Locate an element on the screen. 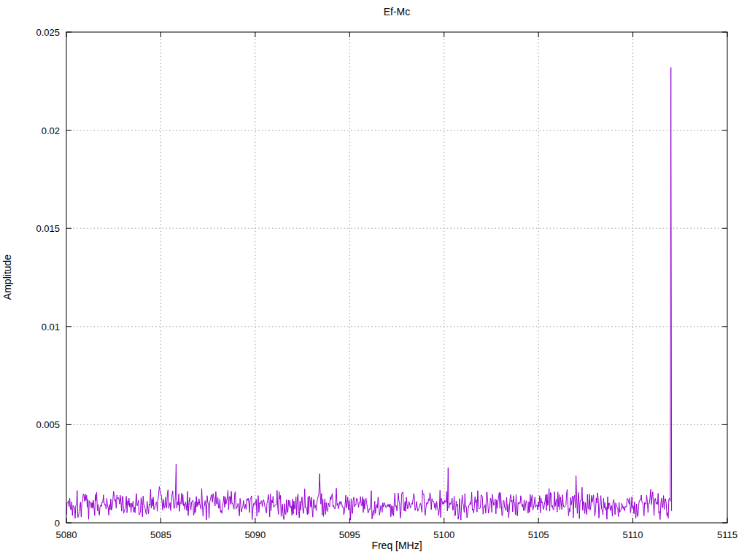  y-tick-label: 0 is located at coordinates (57, 524).